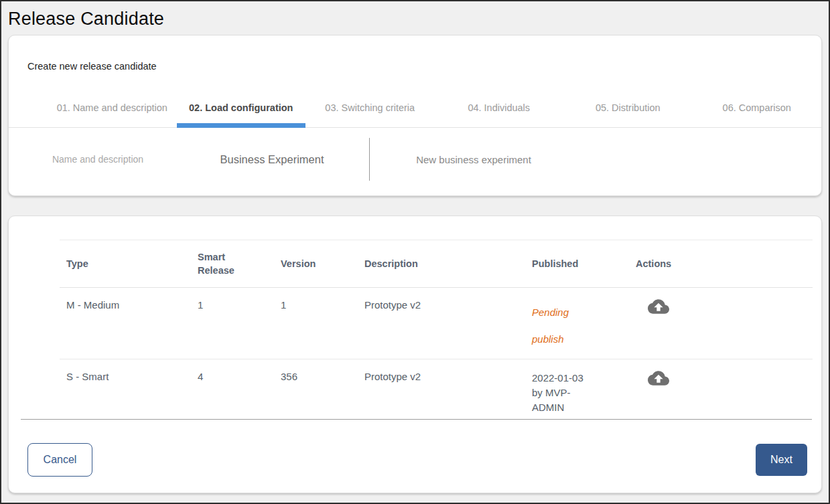 The width and height of the screenshot is (830, 504). Describe the element at coordinates (415, 159) in the screenshot. I see `subtab-row: Name and description Business Experiment…` at that location.